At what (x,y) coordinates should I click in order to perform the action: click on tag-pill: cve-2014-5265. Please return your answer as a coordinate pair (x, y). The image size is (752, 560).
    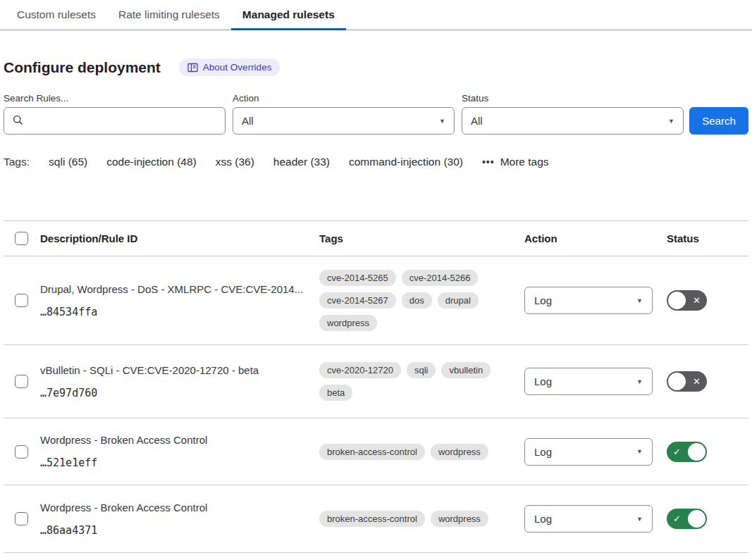
    Looking at the image, I should click on (358, 278).